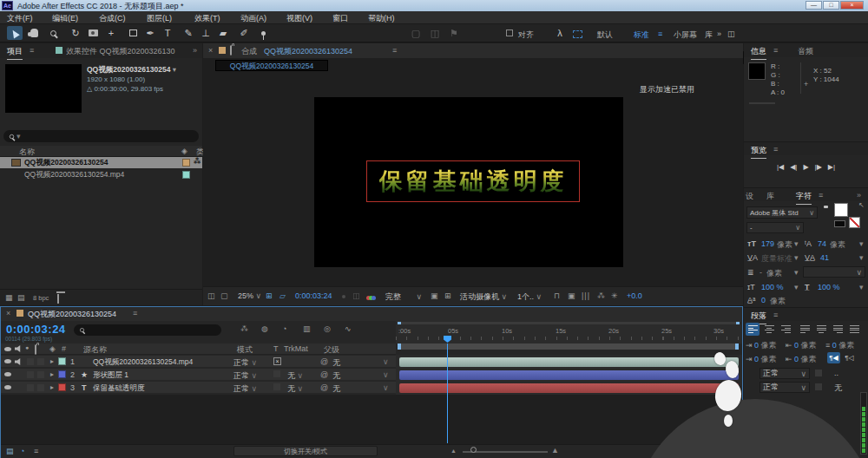 Image resolution: width=868 pixels, height=458 pixels. Describe the element at coordinates (52, 375) in the screenshot. I see `layer2-expand-icon: ▸` at that location.